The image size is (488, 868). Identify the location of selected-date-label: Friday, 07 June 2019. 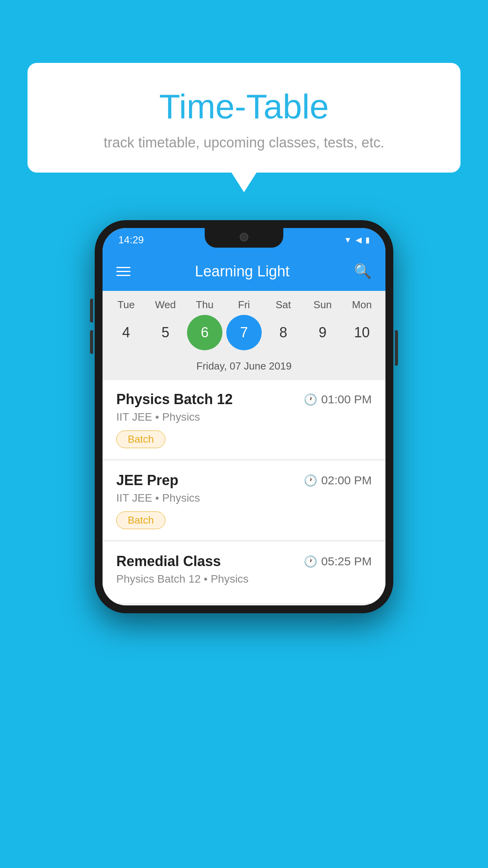
(244, 368).